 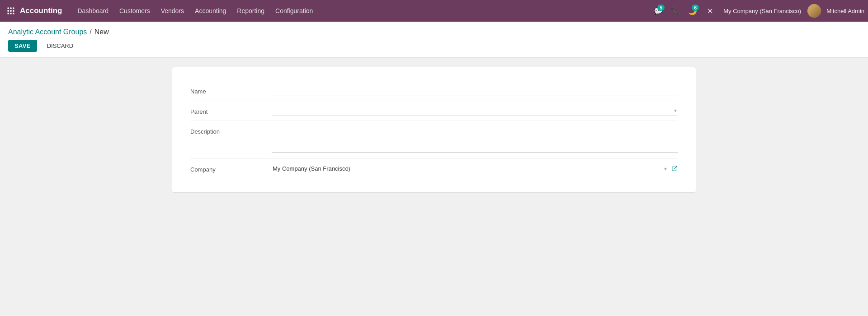 I want to click on company-row: Company My Company (San Francisco) ▾, so click(x=434, y=169).